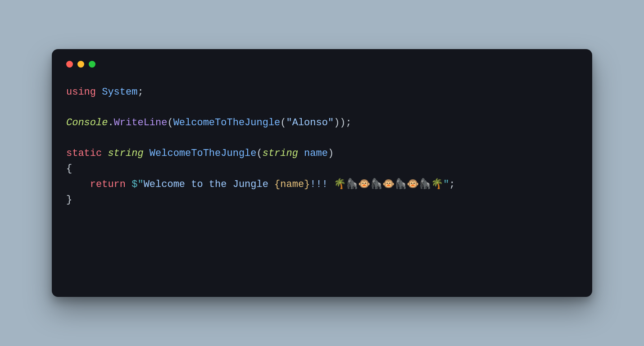  Describe the element at coordinates (209, 185) in the screenshot. I see `string-welcome-pre: Welcome to the Jungle` at that location.